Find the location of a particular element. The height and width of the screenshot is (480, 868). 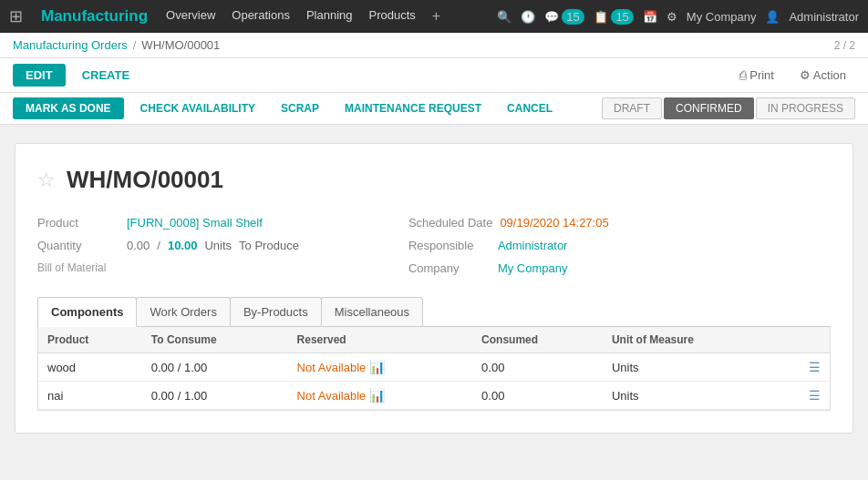

status-stages: DRAFT CONFIRMED IN PROGRESS is located at coordinates (728, 108).